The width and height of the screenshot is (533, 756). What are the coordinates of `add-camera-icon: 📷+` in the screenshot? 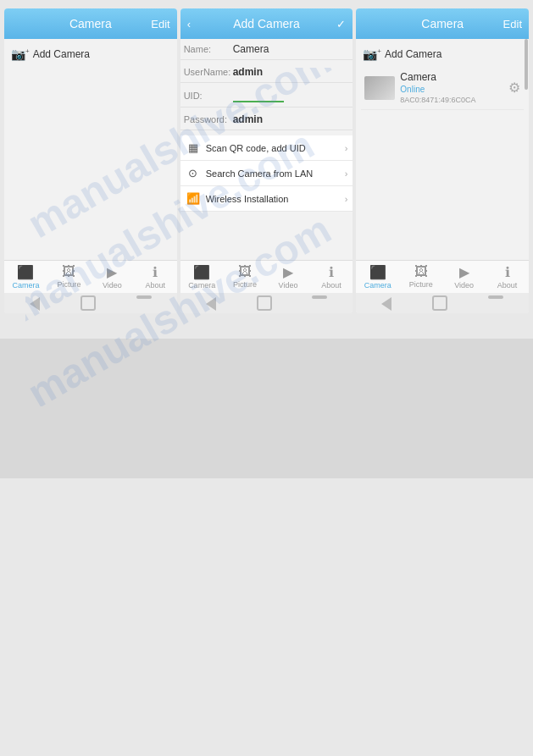 It's located at (20, 54).